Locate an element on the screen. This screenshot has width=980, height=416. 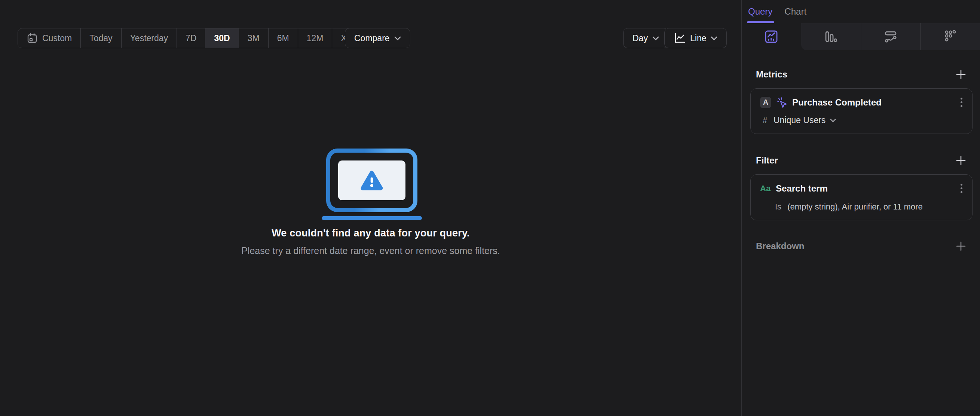
granularity-button: Day is located at coordinates (646, 38).